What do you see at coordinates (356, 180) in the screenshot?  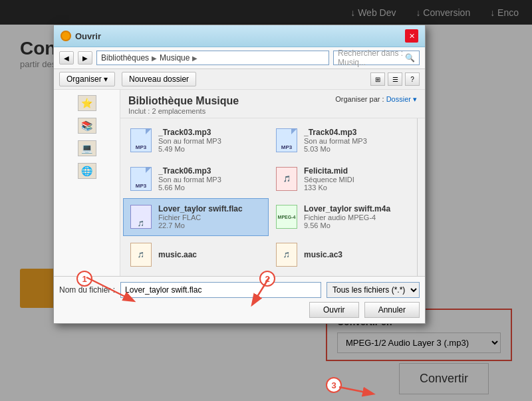 I see `file-type: Séquence MIDI` at bounding box center [356, 180].